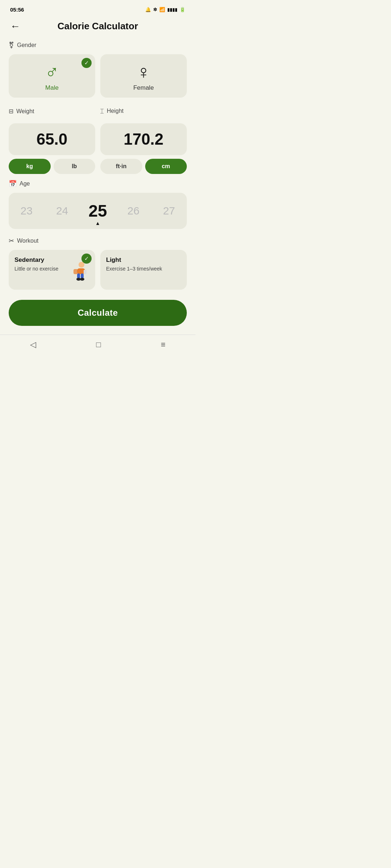  What do you see at coordinates (98, 149) in the screenshot?
I see `weight-height-section: 65.0 kg lb 170.2 ft·in cm` at bounding box center [98, 149].